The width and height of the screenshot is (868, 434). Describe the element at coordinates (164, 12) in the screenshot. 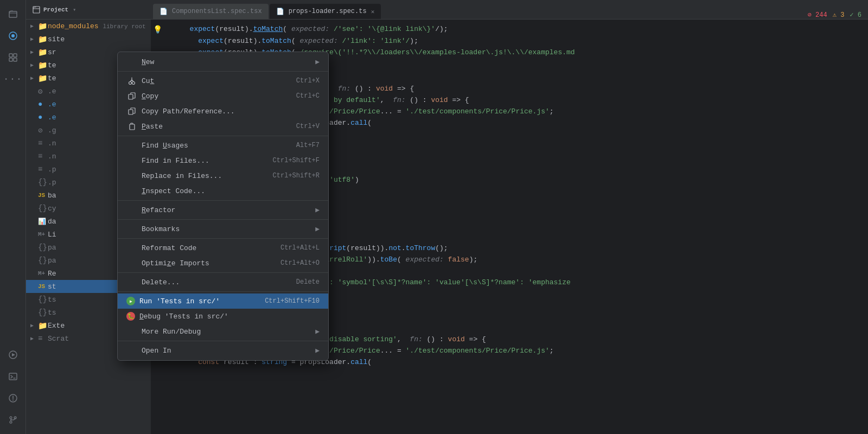

I see `tab-components-spec-icon: 📄` at that location.